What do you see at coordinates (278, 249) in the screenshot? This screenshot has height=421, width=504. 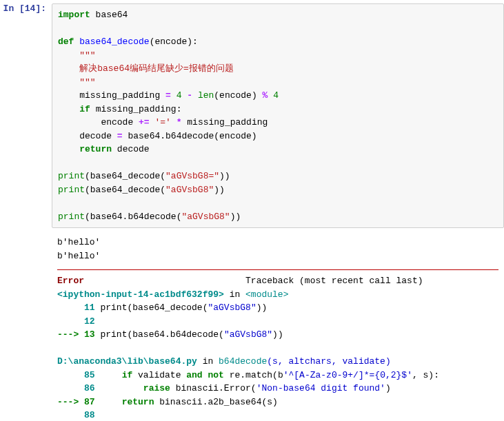 I see `stdout: b'hello' b'hello'` at bounding box center [278, 249].